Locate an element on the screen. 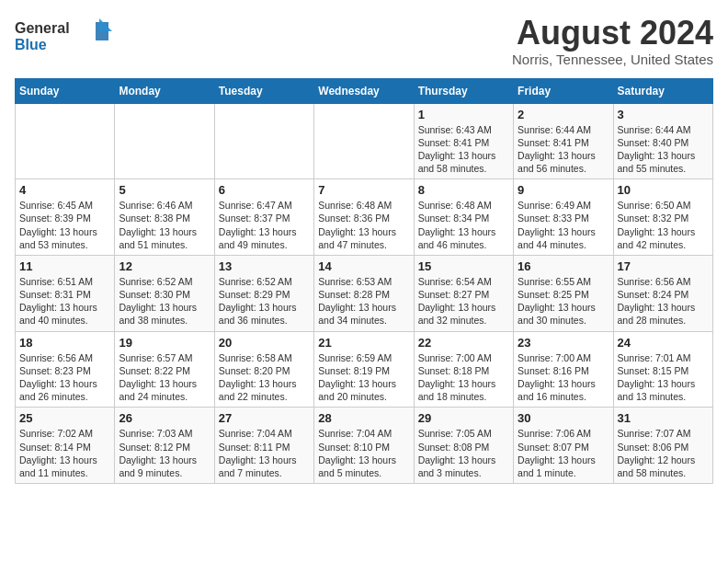  calendar-cell: 8Sunrise: 6:48 AMSunset: 8:34 PMDaylight… is located at coordinates (463, 217).